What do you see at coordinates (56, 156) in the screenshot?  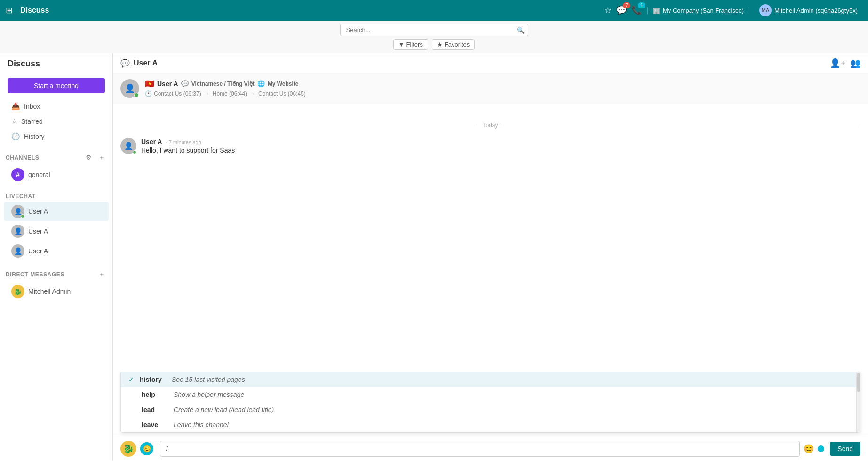 I see `channels-section-header: CHANNELS ⚙ ＋` at bounding box center [56, 156].